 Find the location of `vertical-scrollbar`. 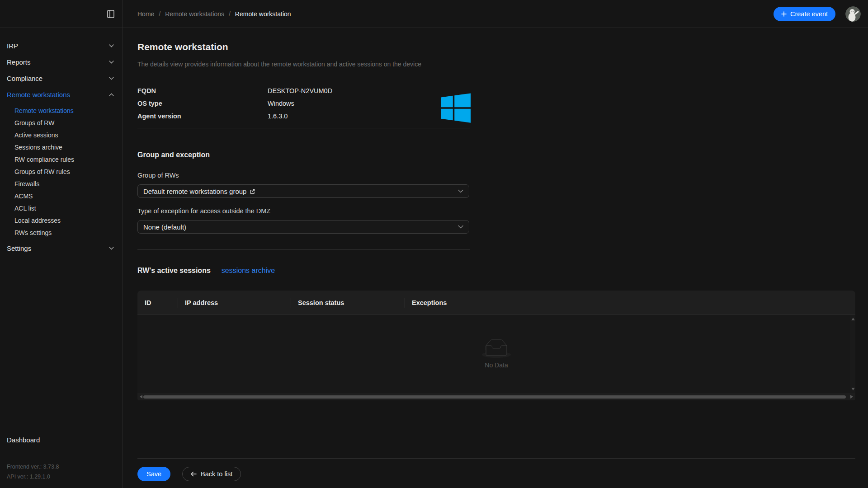

vertical-scrollbar is located at coordinates (853, 354).